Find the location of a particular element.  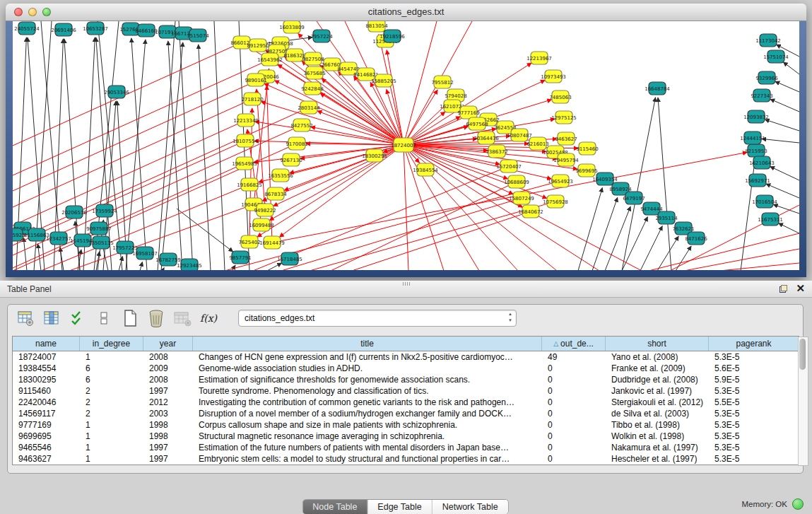

table-row: 1830029562008Estimation of significance … is located at coordinates (406, 380).